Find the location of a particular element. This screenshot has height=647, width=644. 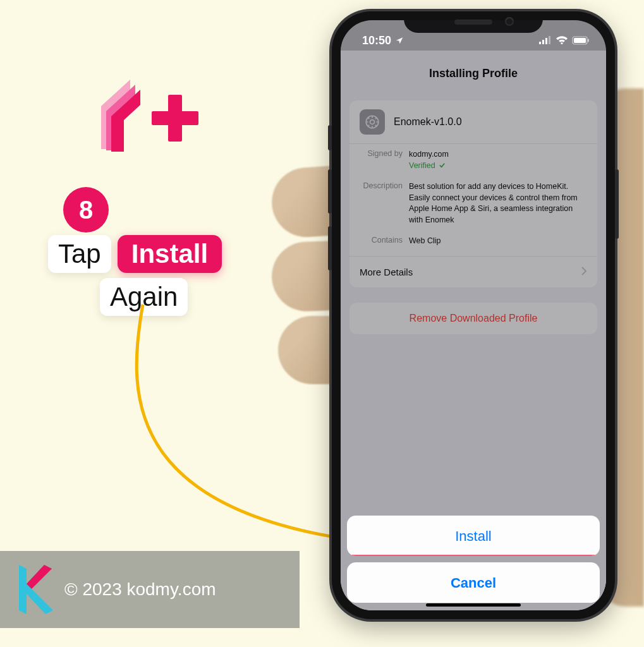

action-sheet-group: Install is located at coordinates (473, 536).